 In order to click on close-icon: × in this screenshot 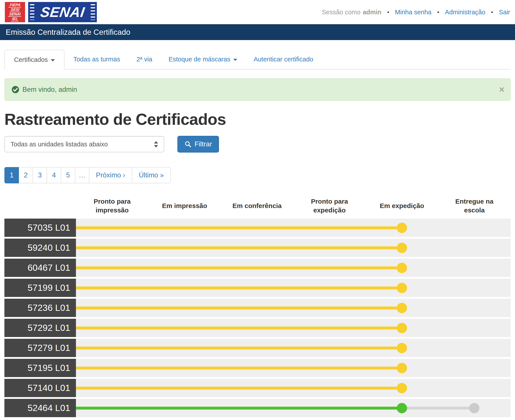, I will do `click(502, 90)`.